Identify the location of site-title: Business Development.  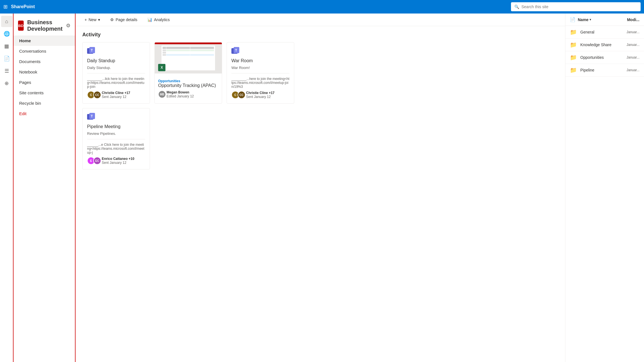
(45, 26).